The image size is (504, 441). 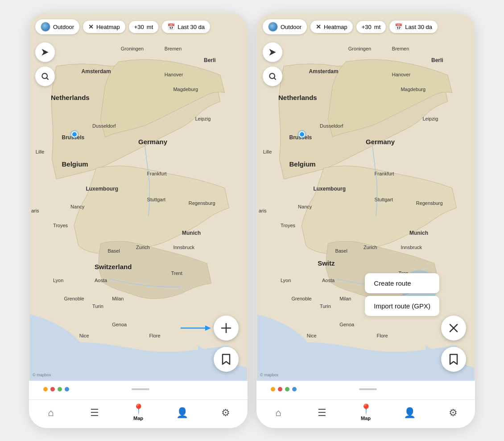 I want to click on nav-settings-left: ⚙, so click(x=226, y=413).